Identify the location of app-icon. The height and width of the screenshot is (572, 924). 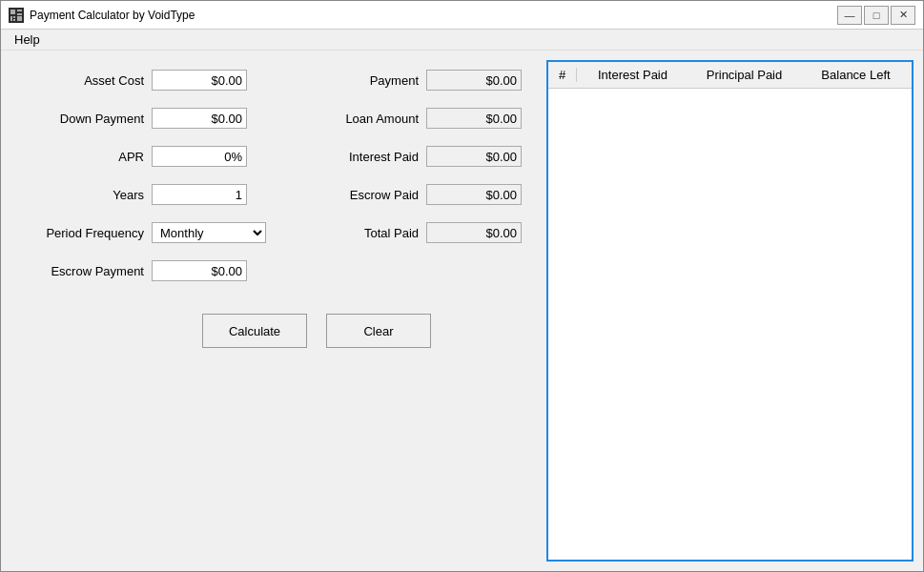
(16, 15).